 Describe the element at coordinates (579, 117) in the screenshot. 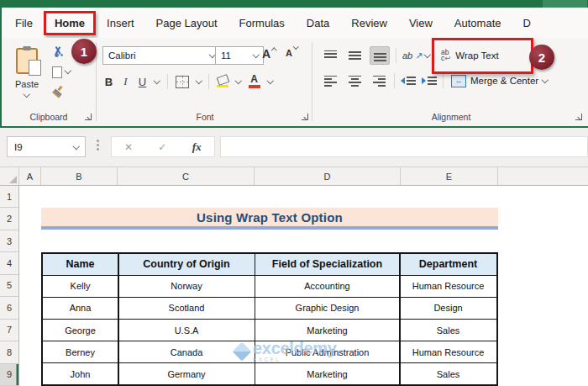

I see `alignment-dialog-launcher` at that location.